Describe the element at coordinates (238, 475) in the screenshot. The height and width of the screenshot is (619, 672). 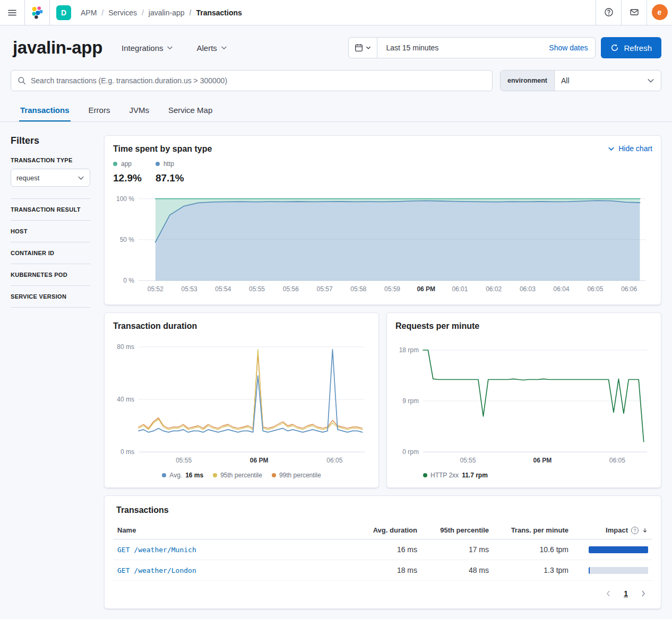
I see `legend-item-95th: 95th percentile` at that location.